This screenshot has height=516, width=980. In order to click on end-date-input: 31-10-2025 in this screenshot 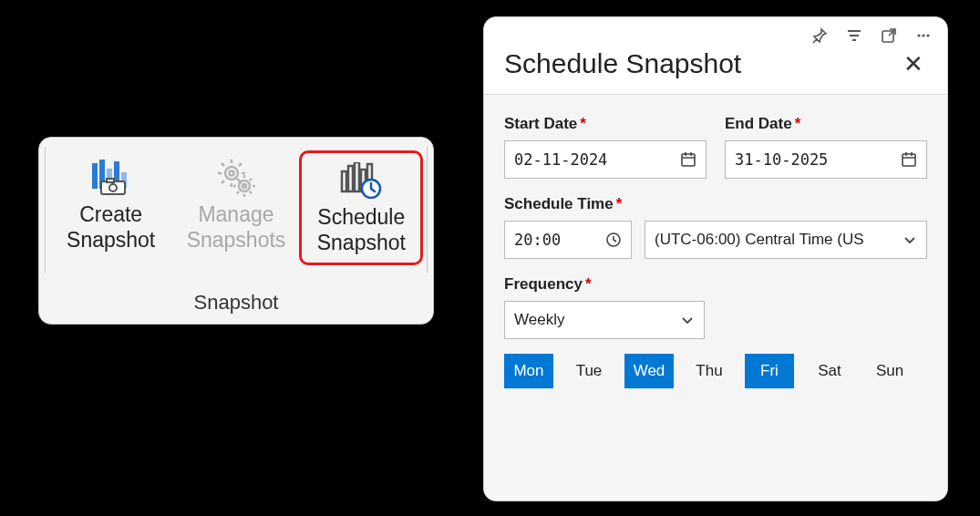, I will do `click(826, 160)`.